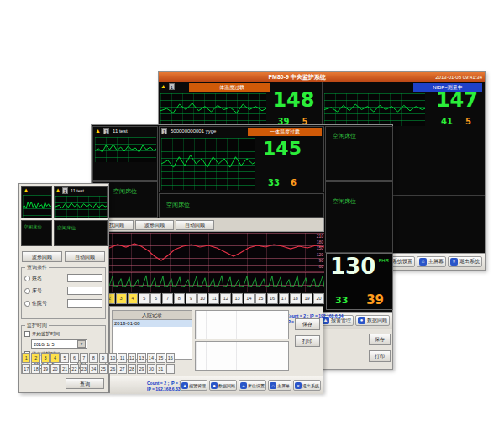  I want to click on toolbar-button: ▲ 报警管理, so click(193, 385).